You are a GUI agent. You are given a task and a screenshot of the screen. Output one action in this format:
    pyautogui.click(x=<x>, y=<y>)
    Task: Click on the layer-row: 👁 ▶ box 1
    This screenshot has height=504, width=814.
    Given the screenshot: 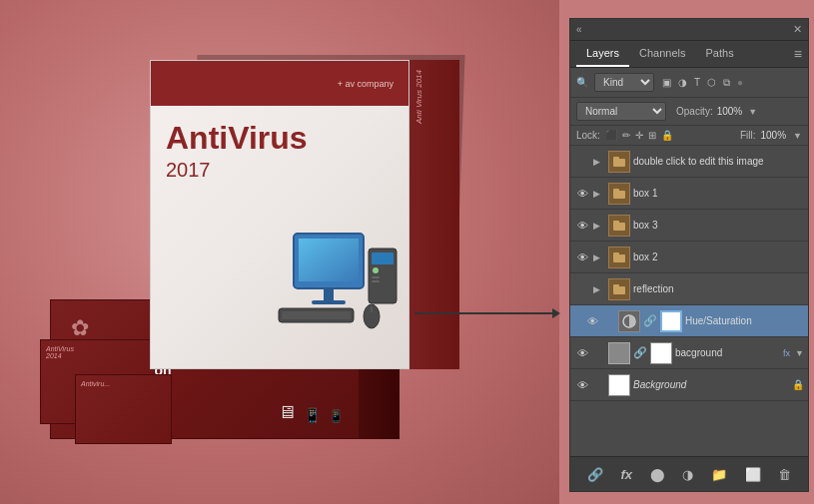 What is the action you would take?
    pyautogui.click(x=689, y=194)
    